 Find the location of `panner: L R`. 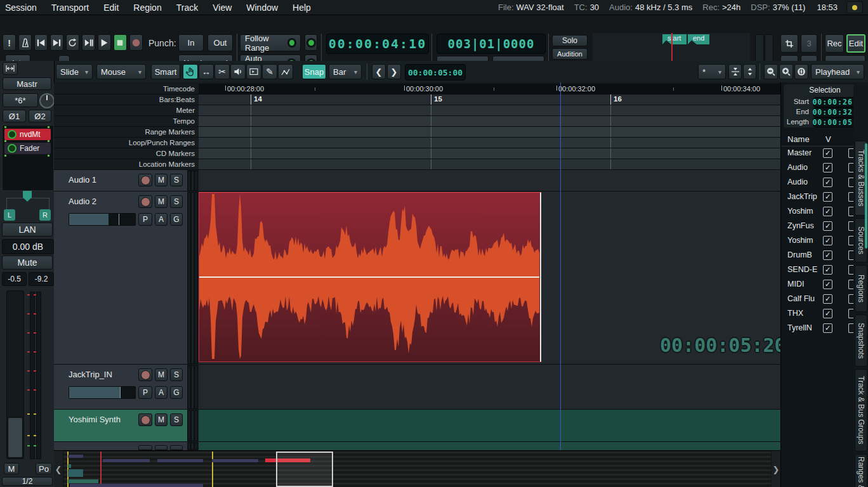

panner: L R is located at coordinates (27, 205).